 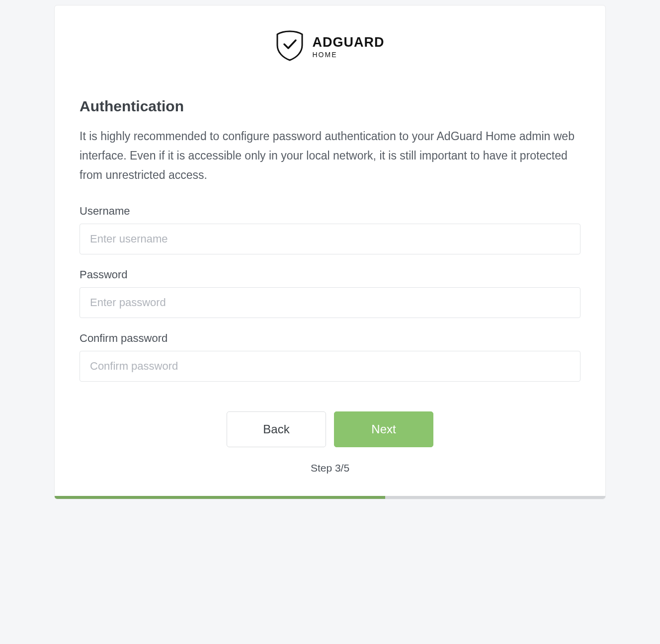 What do you see at coordinates (330, 468) in the screenshot?
I see `step-indicator: Step 3/5` at bounding box center [330, 468].